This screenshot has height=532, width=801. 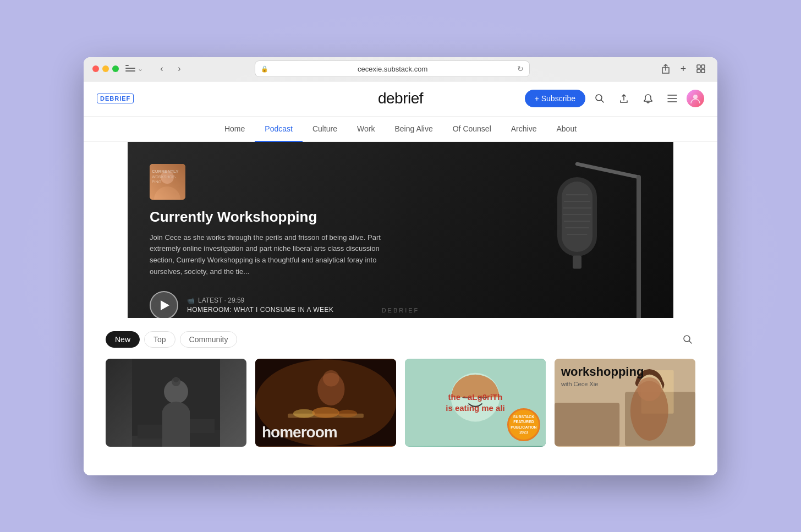 What do you see at coordinates (414, 129) in the screenshot?
I see `nav-being-alive: Being Alive` at bounding box center [414, 129].